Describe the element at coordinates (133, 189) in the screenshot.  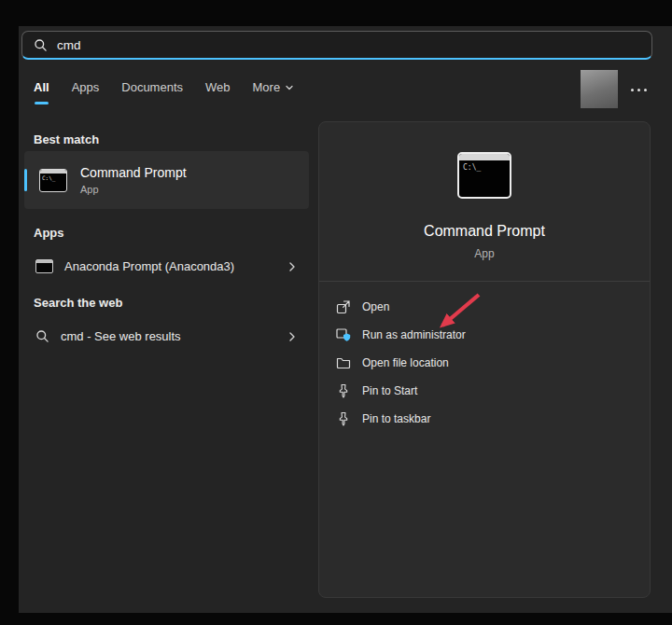
I see `best-match-subtitle: App` at that location.